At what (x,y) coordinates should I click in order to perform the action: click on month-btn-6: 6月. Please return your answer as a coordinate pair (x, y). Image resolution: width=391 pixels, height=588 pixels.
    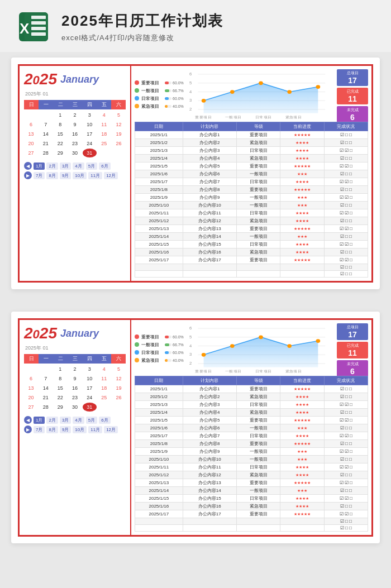
    Looking at the image, I should click on (104, 166).